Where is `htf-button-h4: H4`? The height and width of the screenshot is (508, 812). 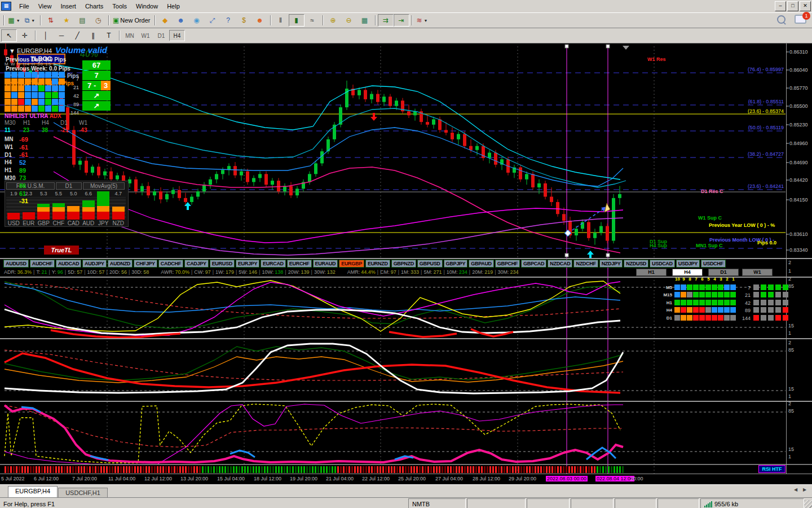 htf-button-h4: H4 is located at coordinates (687, 272).